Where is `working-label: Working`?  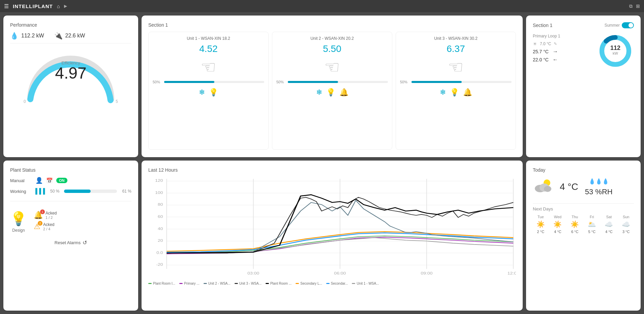 working-label: Working is located at coordinates (21, 192).